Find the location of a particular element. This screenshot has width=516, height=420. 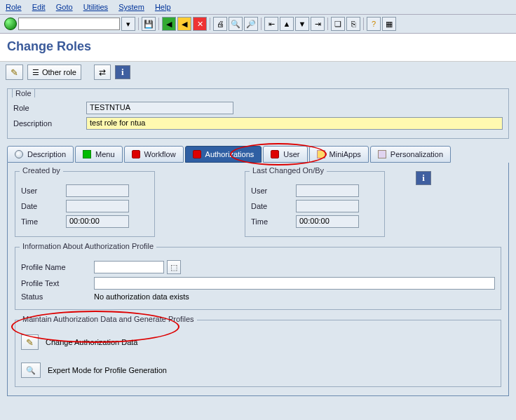

changed-by-title: Last Changed On/By is located at coordinates (288, 170).